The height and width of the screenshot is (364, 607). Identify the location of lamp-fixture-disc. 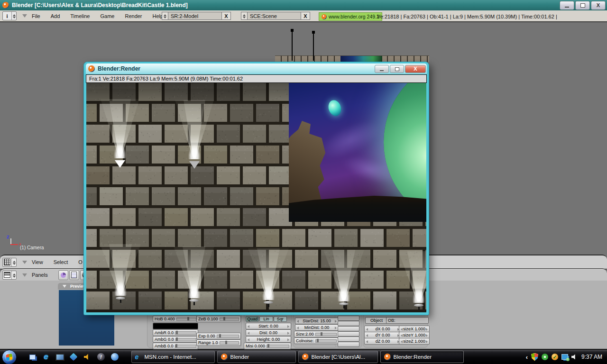
(344, 304).